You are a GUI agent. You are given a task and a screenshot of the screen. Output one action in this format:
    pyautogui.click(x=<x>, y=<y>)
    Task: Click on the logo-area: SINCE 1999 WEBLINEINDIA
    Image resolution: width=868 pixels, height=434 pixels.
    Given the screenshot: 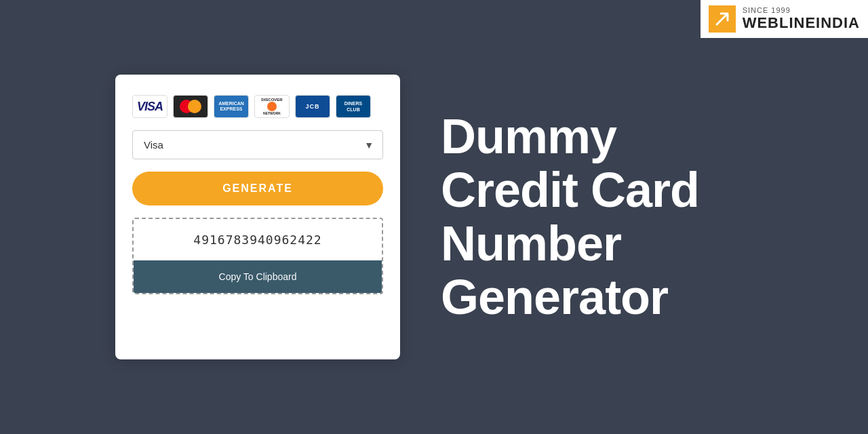 What is the action you would take?
    pyautogui.click(x=784, y=19)
    